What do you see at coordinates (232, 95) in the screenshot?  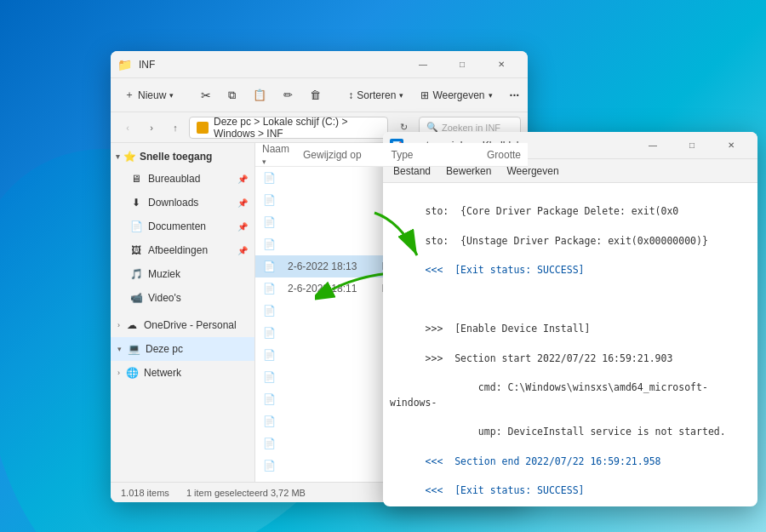 I see `copy-button: ⧉` at bounding box center [232, 95].